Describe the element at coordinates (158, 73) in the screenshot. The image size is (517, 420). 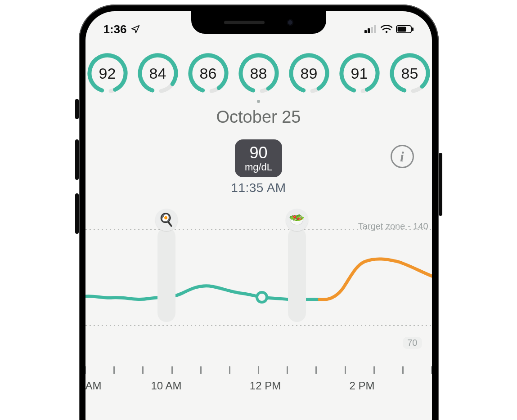
I see `daily-score-value: 84` at that location.